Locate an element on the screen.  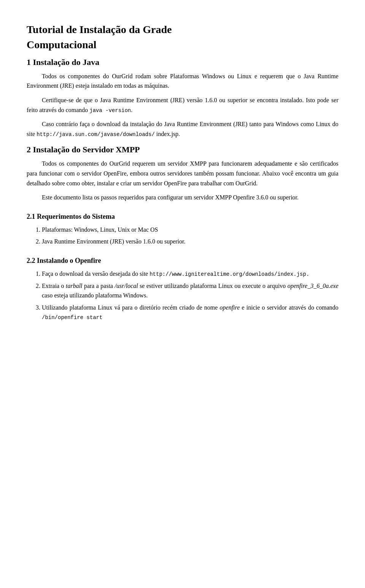
section1-para2-suffix: . is located at coordinates (132, 110).